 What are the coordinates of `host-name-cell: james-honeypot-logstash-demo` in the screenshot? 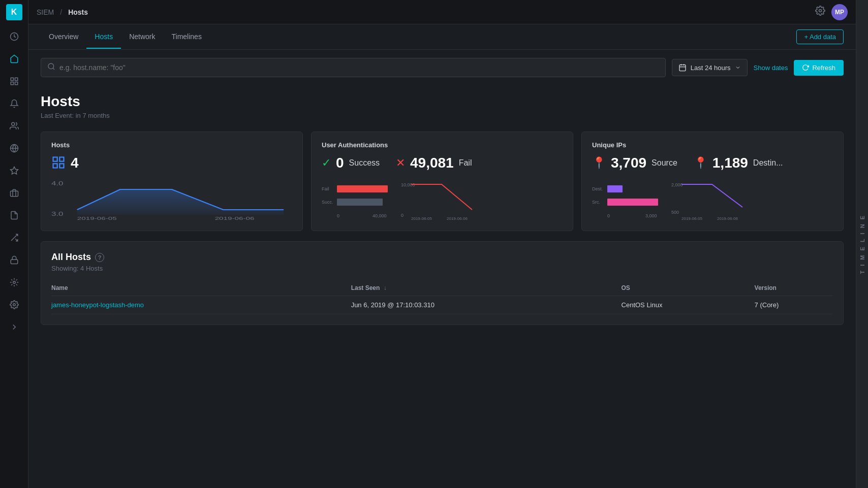 It's located at (201, 305).